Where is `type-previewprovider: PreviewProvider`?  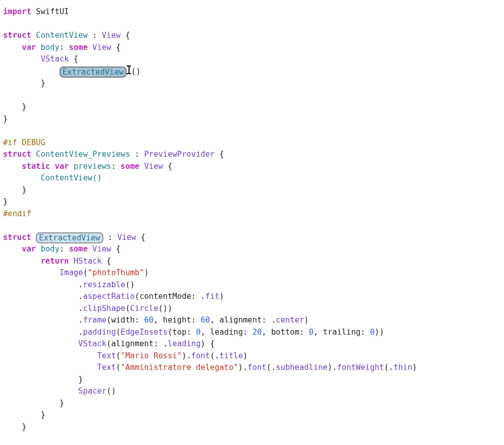
type-previewprovider: PreviewProvider is located at coordinates (179, 154).